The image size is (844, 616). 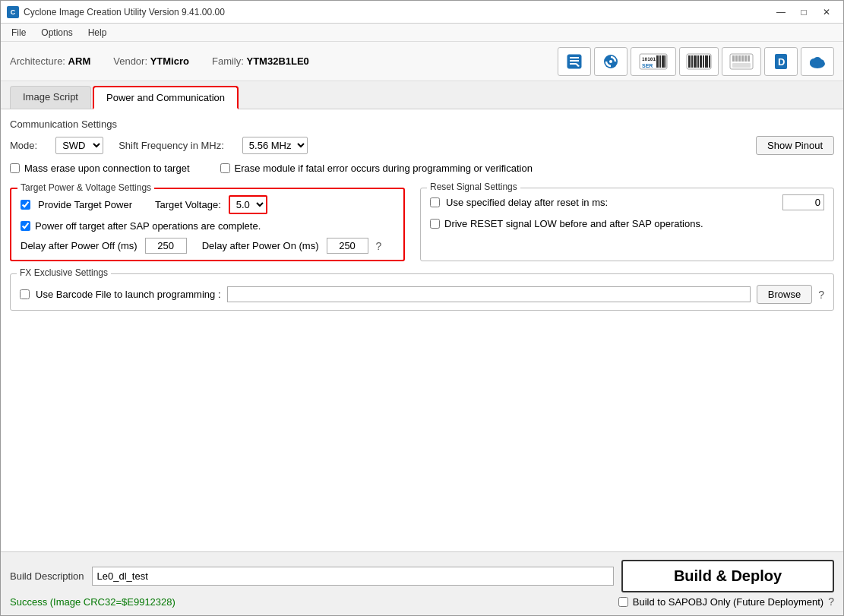 What do you see at coordinates (56, 33) in the screenshot?
I see `menu-options: Options` at bounding box center [56, 33].